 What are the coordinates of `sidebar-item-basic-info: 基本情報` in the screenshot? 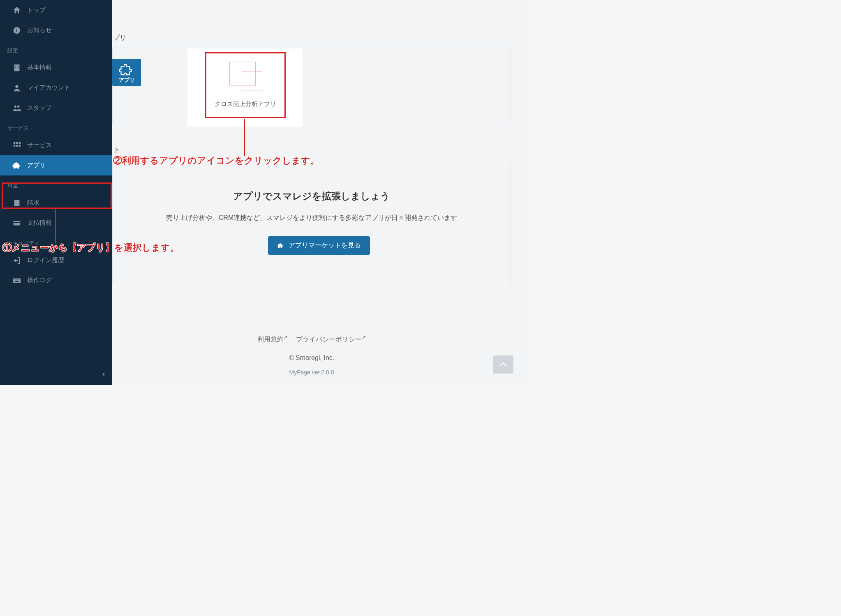 It's located at (56, 67).